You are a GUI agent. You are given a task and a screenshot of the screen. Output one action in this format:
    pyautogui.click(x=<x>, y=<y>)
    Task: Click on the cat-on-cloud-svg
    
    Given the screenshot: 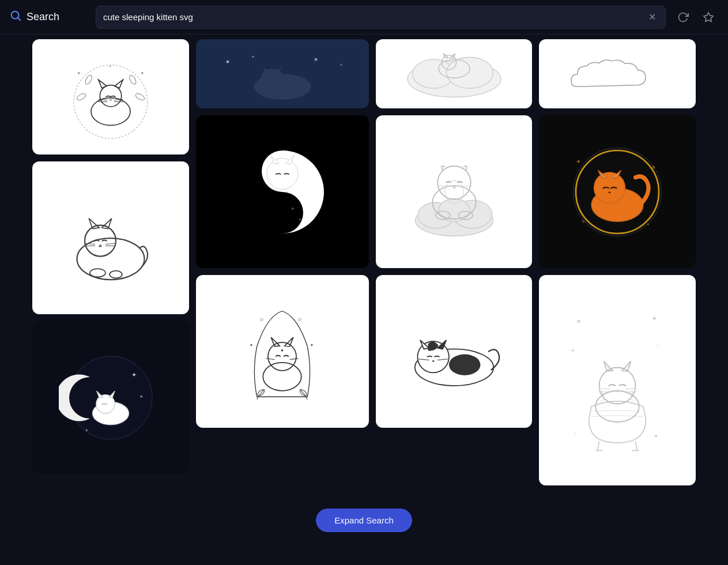 What is the action you would take?
    pyautogui.click(x=454, y=192)
    